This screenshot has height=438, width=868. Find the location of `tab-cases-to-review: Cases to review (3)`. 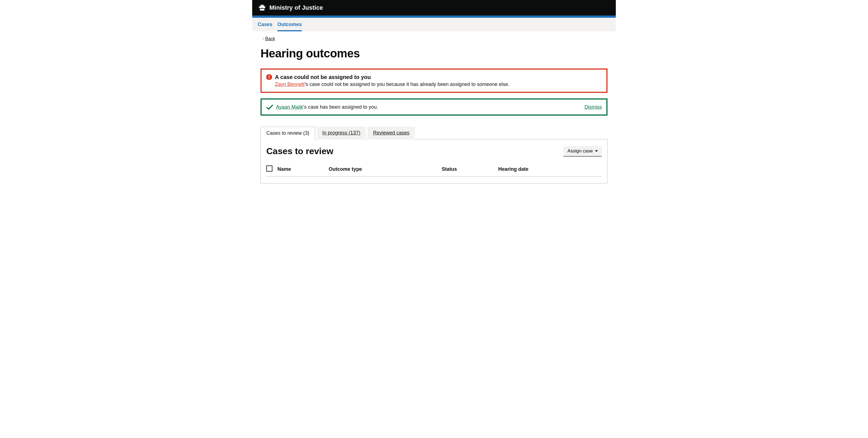

tab-cases-to-review: Cases to review (3) is located at coordinates (288, 133).